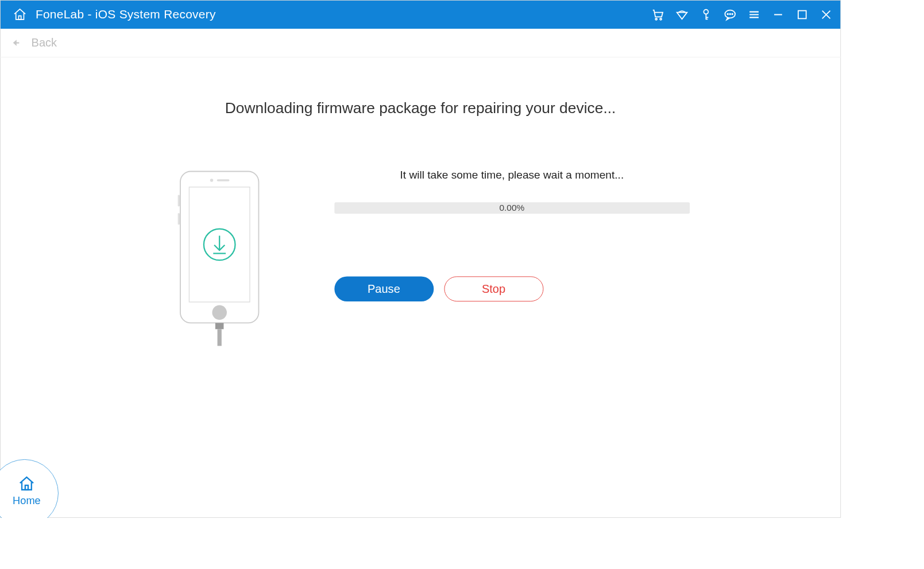  What do you see at coordinates (114, 14) in the screenshot?
I see `titlebar-left: FoneLab - iOS System Recovery` at bounding box center [114, 14].